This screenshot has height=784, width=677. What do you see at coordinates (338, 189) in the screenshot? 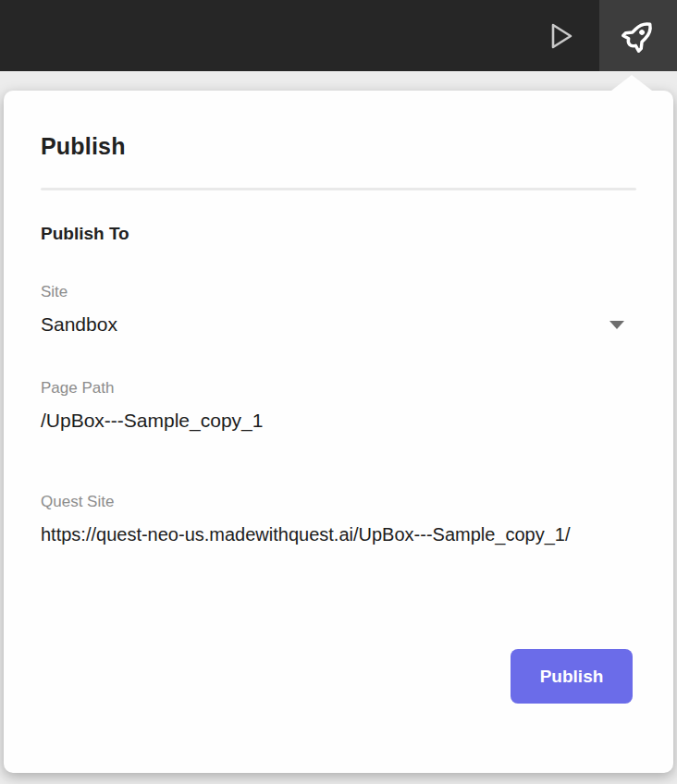
I see `divider` at bounding box center [338, 189].